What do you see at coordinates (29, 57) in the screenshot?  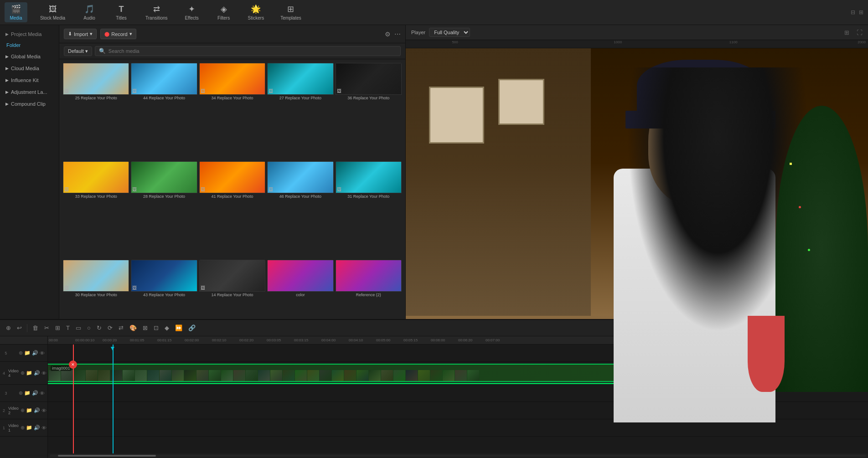 I see `sidebar-item-global-media: ▶ Global Media` at bounding box center [29, 57].